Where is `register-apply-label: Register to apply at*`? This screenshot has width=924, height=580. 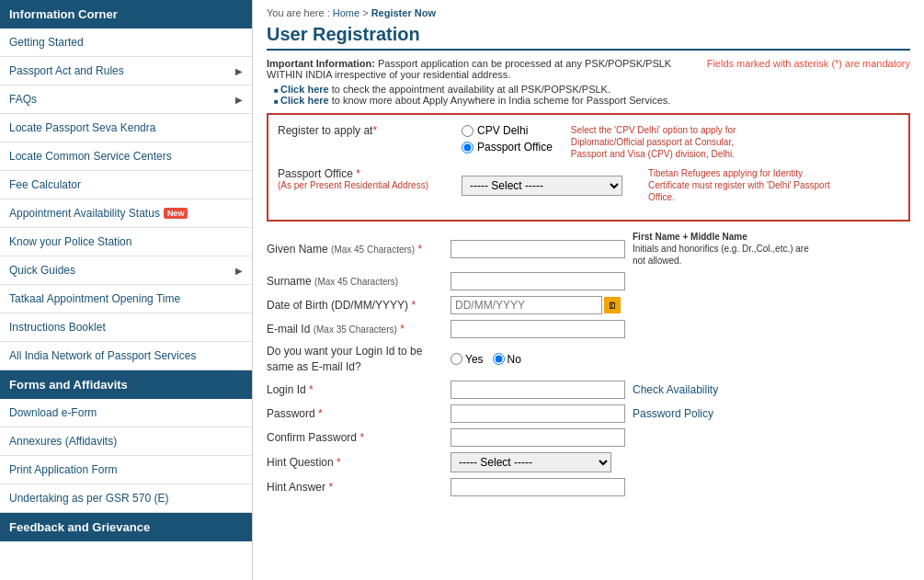
register-apply-label: Register to apply at* is located at coordinates (370, 131).